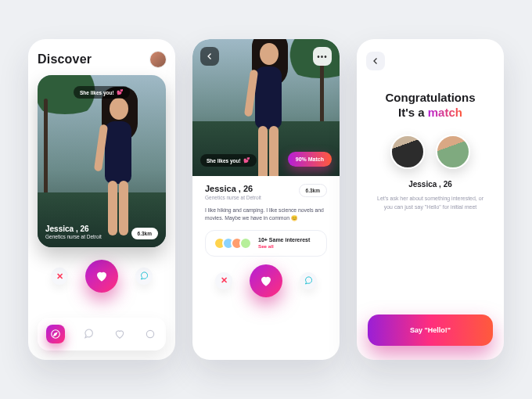 Image resolution: width=532 pixels, height=399 pixels. What do you see at coordinates (266, 243) in the screenshot?
I see `interests-card: 10+ Same intererest See all` at bounding box center [266, 243].